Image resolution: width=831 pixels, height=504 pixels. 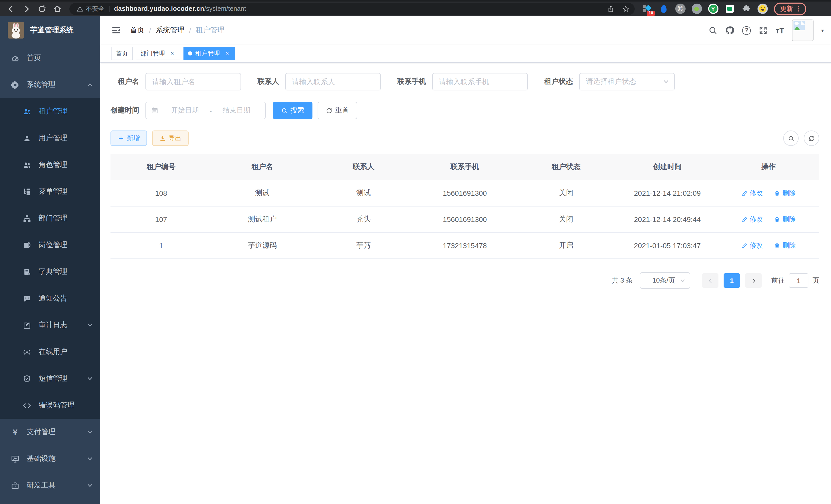 I want to click on contact-label: 联系人, so click(x=268, y=82).